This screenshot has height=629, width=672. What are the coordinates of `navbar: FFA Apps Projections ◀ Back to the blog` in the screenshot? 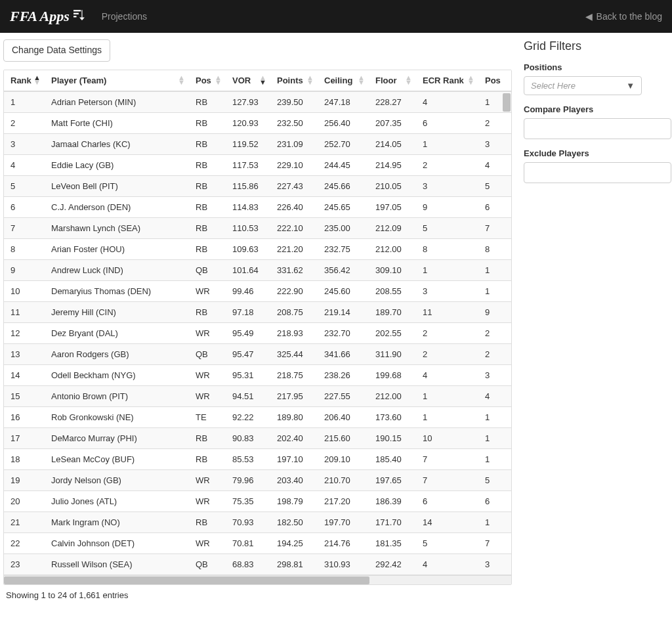 It's located at (336, 16).